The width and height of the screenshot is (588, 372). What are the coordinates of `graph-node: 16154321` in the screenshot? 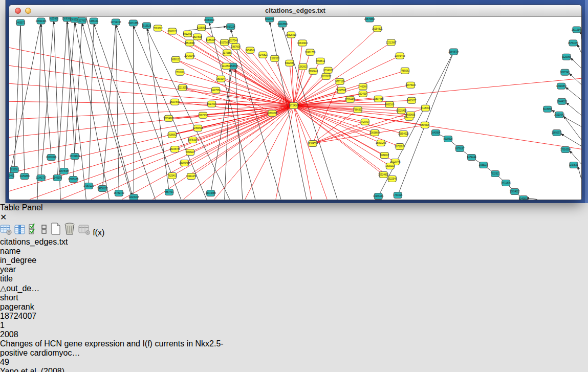 It's located at (378, 29).